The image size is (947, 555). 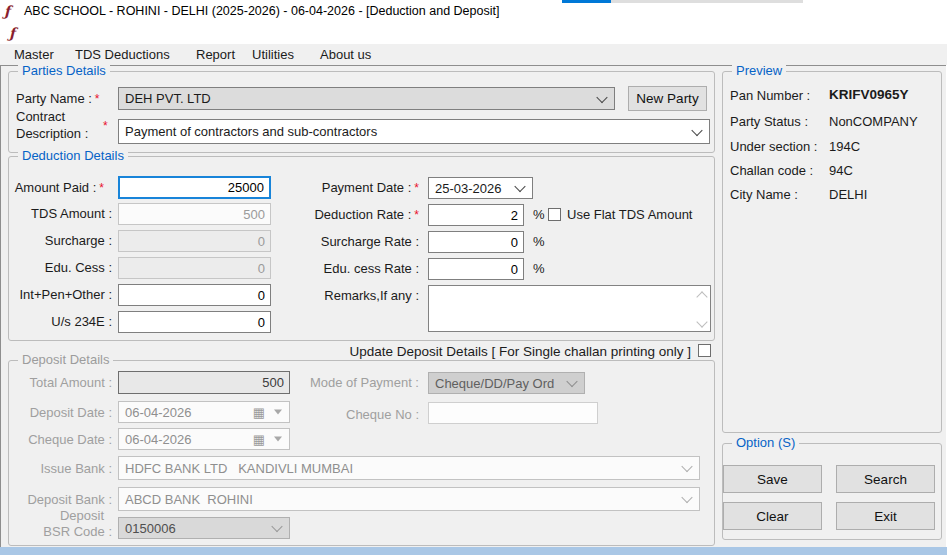 What do you see at coordinates (570, 308) in the screenshot?
I see `remarks-textarea` at bounding box center [570, 308].